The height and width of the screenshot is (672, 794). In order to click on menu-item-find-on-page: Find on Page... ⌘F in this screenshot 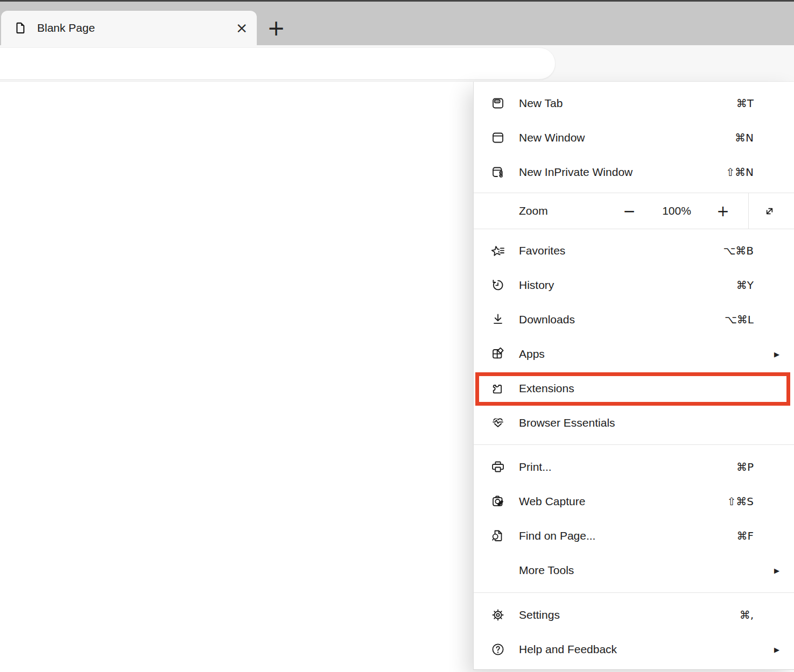, I will do `click(634, 536)`.